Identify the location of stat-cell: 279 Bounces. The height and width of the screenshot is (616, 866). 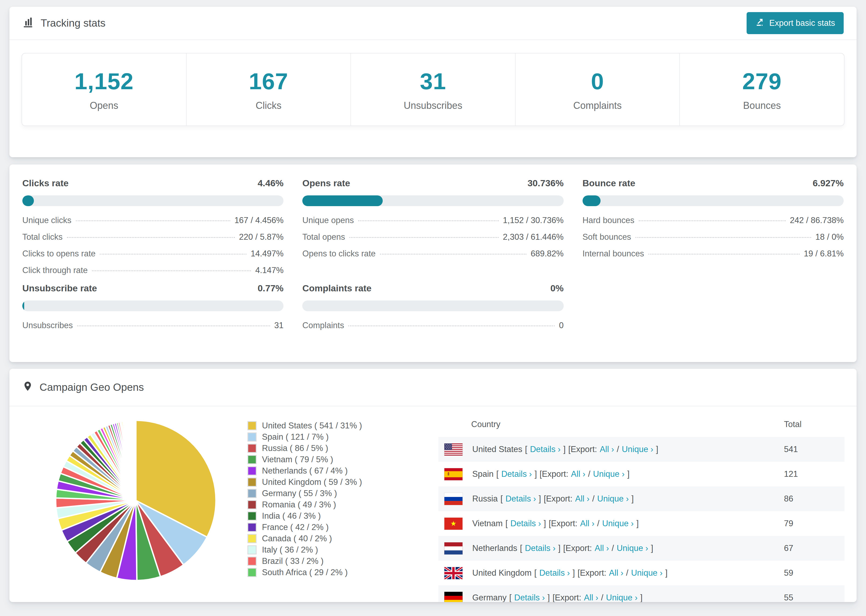
(762, 90).